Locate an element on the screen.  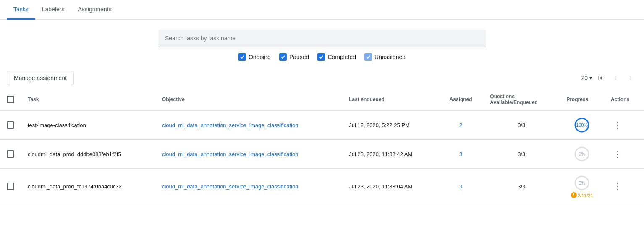
ongoing-label: Ongoing is located at coordinates (259, 57).